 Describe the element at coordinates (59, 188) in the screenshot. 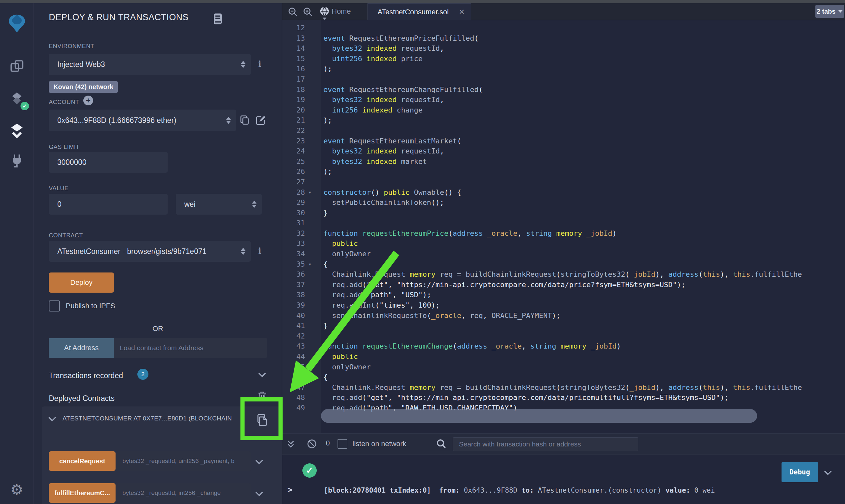

I see `value-label: VALUE` at that location.